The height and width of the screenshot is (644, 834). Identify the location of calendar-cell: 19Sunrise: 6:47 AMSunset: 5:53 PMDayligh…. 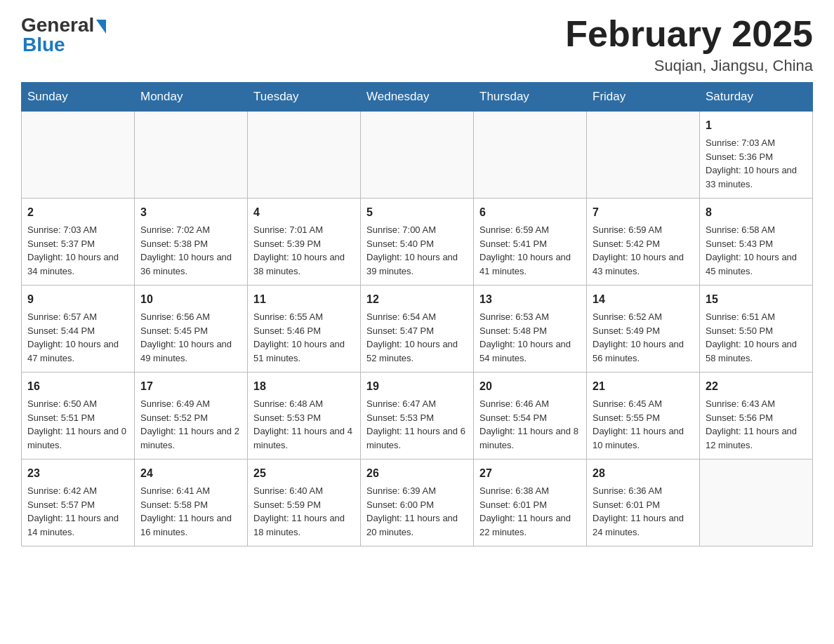
(417, 416).